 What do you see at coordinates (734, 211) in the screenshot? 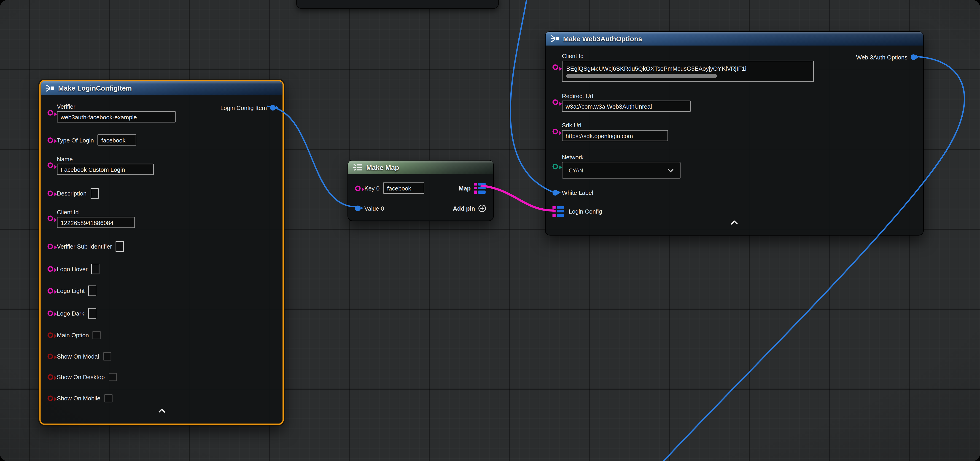
I see `pin-row-login-config: Login Config` at bounding box center [734, 211].